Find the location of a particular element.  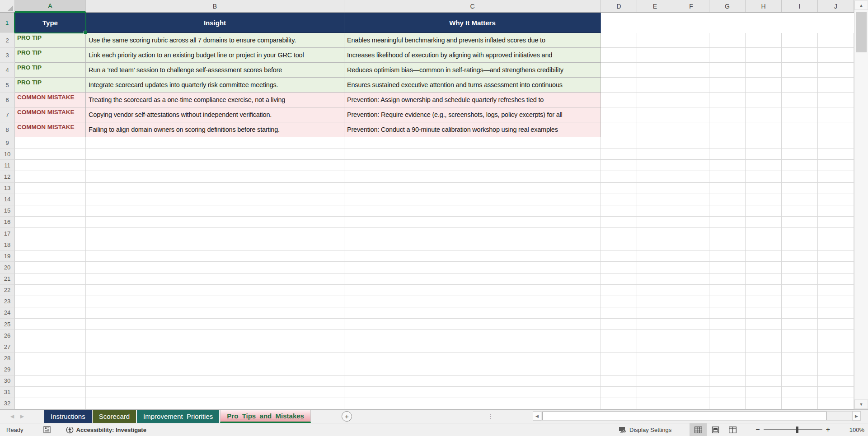

accessibility-status: Accessibility: Investigate is located at coordinates (106, 430).